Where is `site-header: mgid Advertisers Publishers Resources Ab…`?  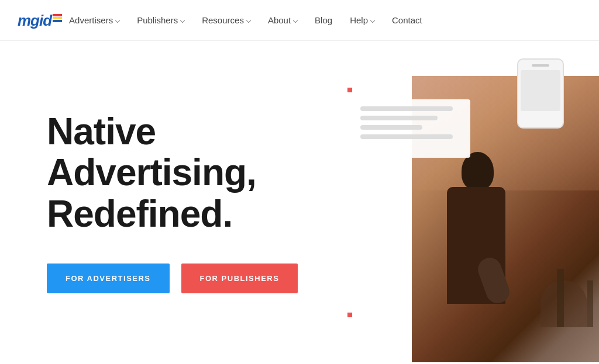 site-header: mgid Advertisers Publishers Resources Ab… is located at coordinates (300, 20).